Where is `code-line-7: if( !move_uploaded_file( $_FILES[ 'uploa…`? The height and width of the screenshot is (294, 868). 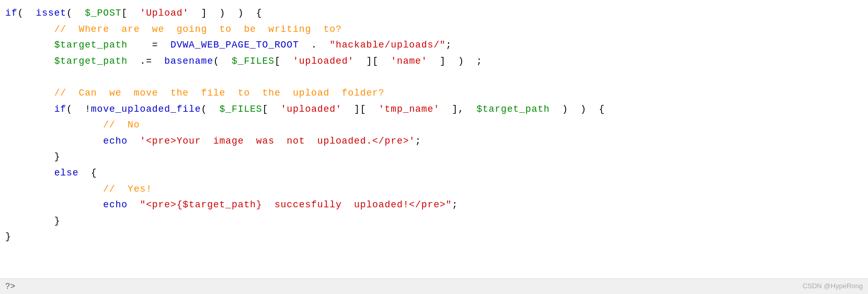 code-line-7: if( !move_uploaded_file( $_FILES[ 'uploa… is located at coordinates (434, 110).